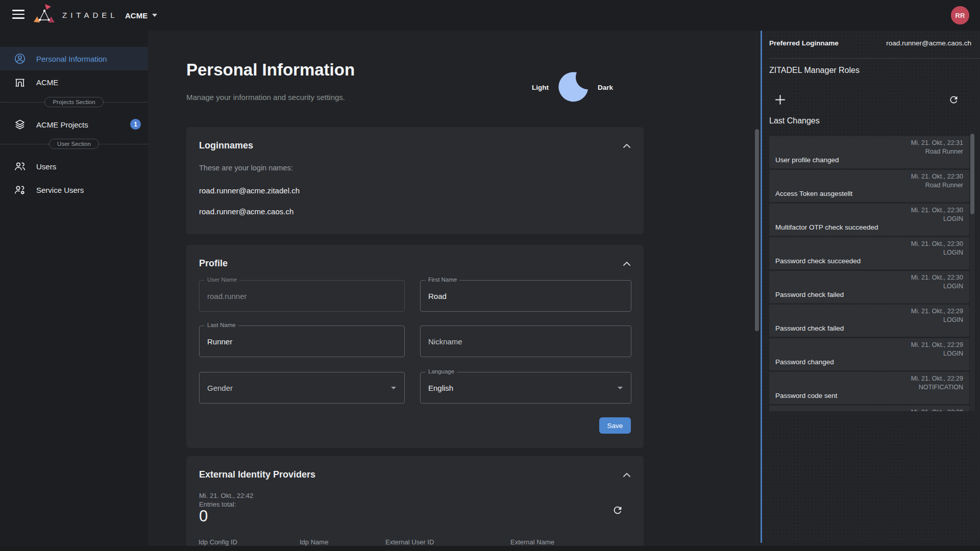 The height and width of the screenshot is (551, 980). What do you see at coordinates (222, 325) in the screenshot?
I see `lastname-field-label: Last Name` at bounding box center [222, 325].